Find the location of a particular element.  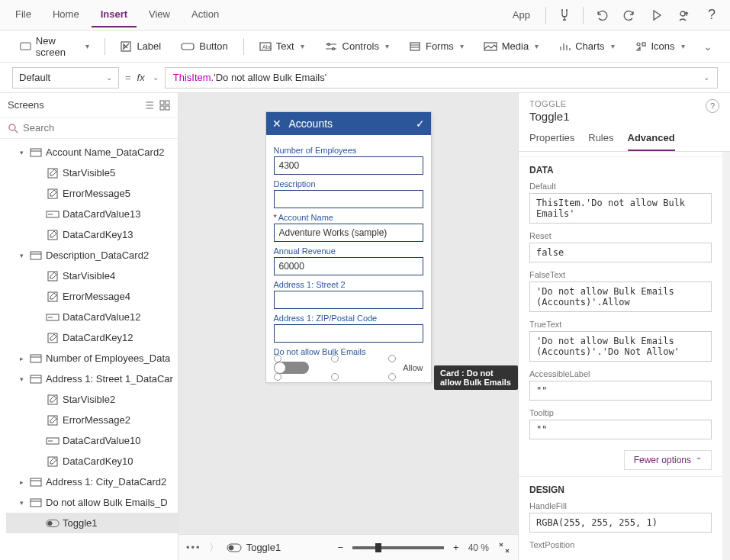

zoom-in-button: + is located at coordinates (456, 548).